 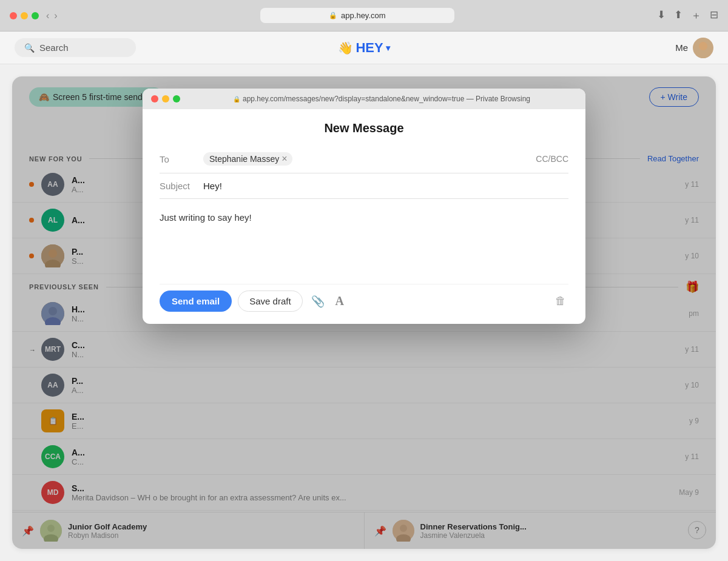 What do you see at coordinates (357, 16) in the screenshot?
I see `address-bar: 🔒 app.hey.com` at bounding box center [357, 16].